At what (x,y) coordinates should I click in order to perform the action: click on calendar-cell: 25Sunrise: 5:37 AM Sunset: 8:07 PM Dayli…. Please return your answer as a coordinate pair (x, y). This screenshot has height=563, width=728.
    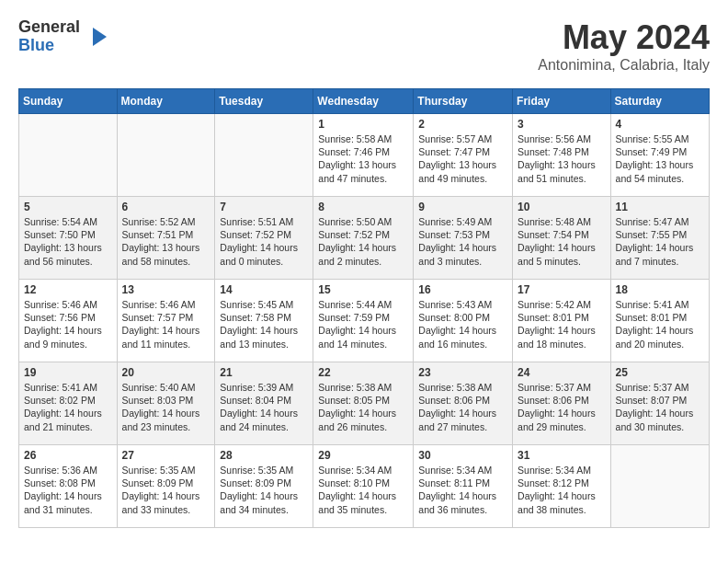
    Looking at the image, I should click on (660, 404).